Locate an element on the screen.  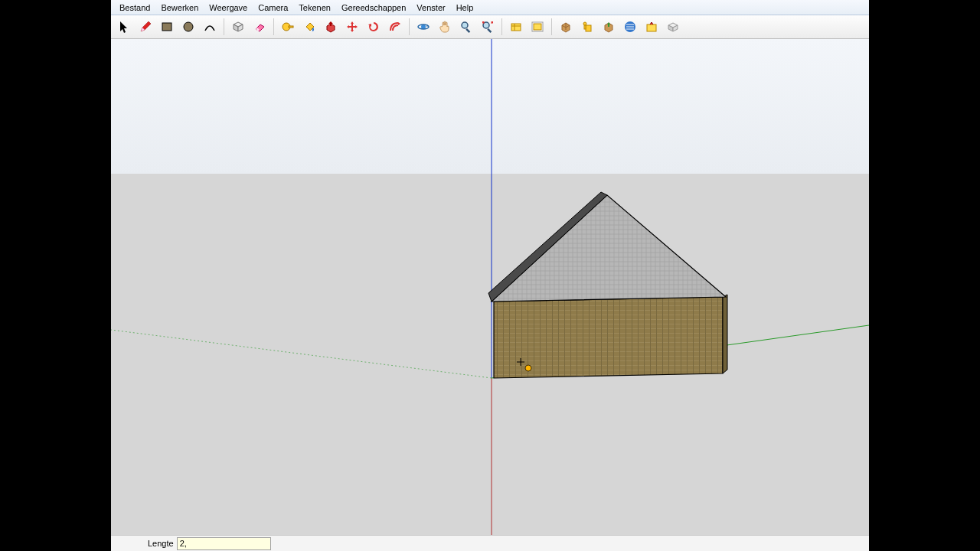
zoom-extents-tool is located at coordinates (488, 27).